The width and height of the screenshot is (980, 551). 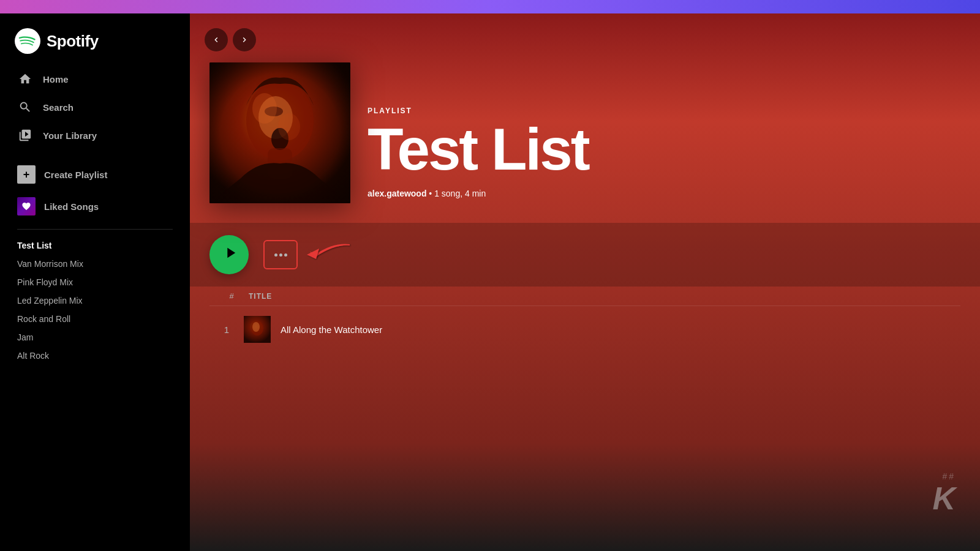 What do you see at coordinates (45, 282) in the screenshot?
I see `playlist-pink-floyd-label: Pink Floyd Mix` at bounding box center [45, 282].